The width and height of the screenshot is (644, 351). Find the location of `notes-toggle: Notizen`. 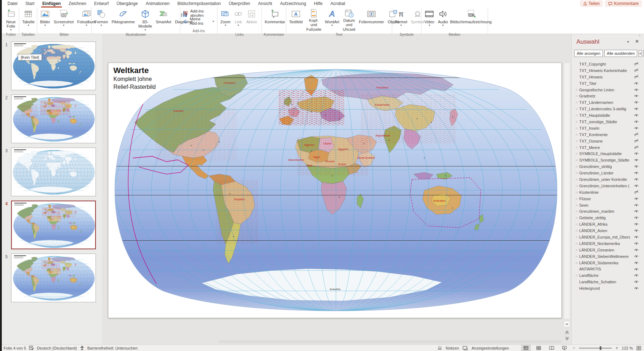

notes-toggle: Notizen is located at coordinates (452, 348).